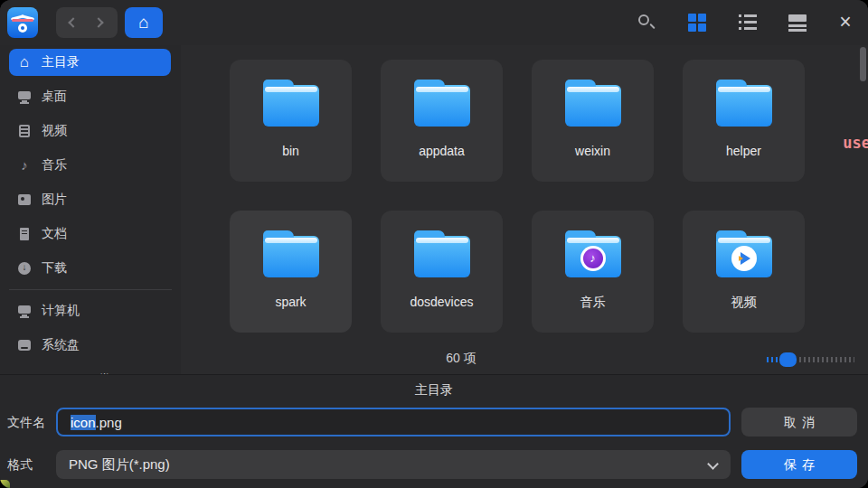  I want to click on detail-view-icon, so click(797, 23).